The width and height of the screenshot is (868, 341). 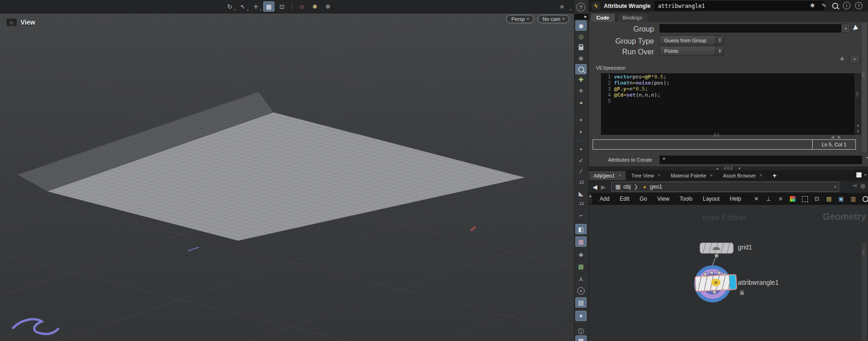 What do you see at coordinates (728, 95) in the screenshot?
I see `code-line: 4@Cd = set(n,n,n);` at bounding box center [728, 95].